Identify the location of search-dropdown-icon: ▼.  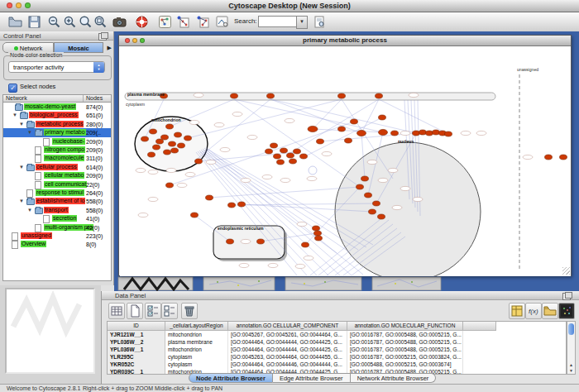
(302, 22).